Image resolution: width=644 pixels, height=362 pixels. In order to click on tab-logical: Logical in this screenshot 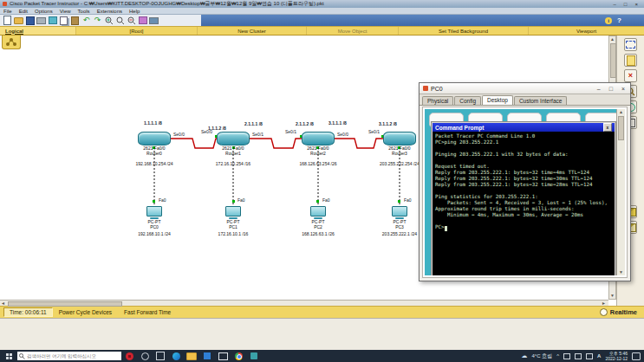, I will do `click(38, 31)`.